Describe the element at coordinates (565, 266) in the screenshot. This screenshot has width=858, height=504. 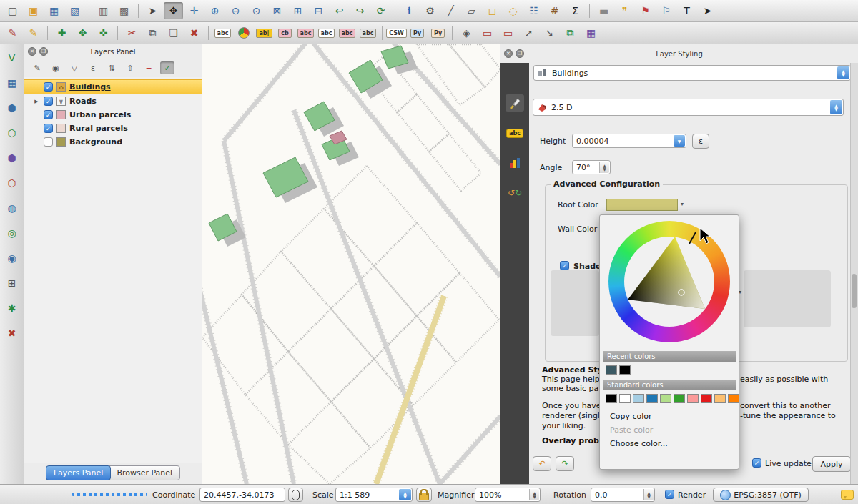
I see `shadow-checkbox: ✓` at that location.